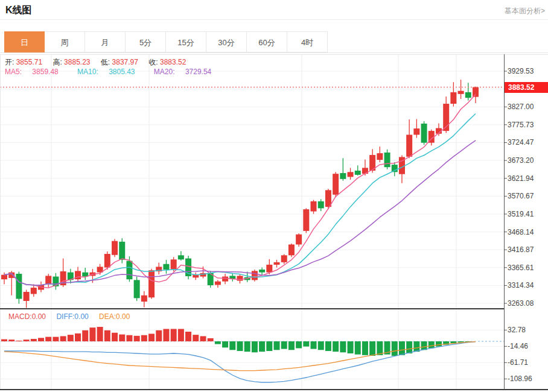  I want to click on price-axis-tick: 3929.53, so click(520, 71).